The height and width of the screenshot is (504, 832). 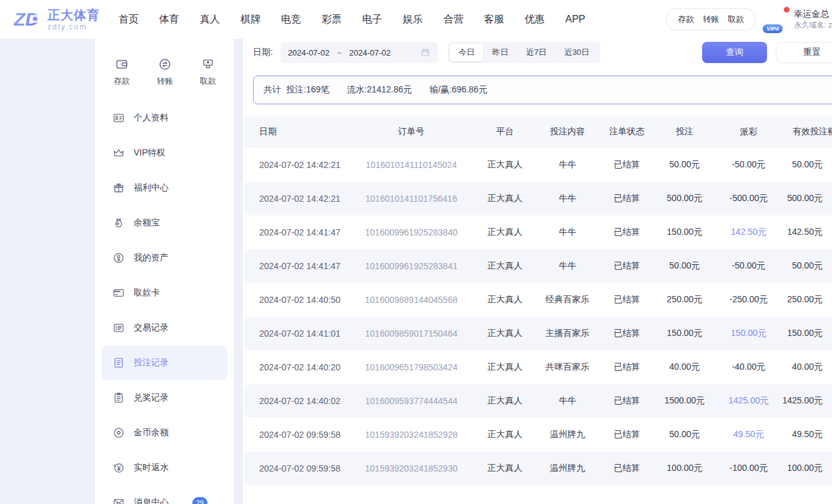 I want to click on sidebar-item-assets: 我的资产, so click(x=164, y=258).